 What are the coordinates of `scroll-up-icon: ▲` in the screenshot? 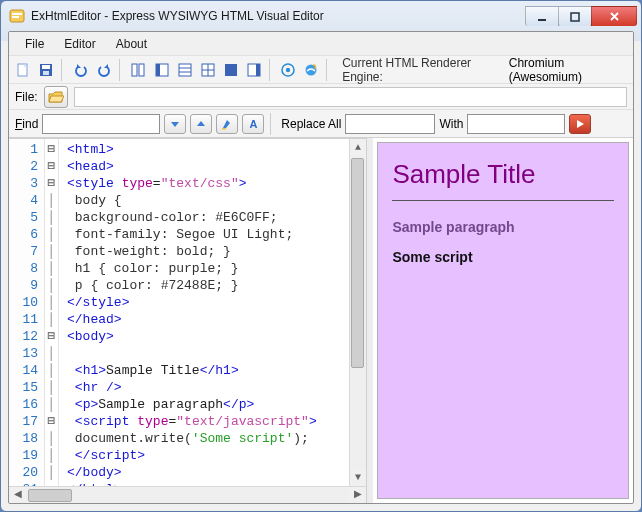 It's located at (358, 148).